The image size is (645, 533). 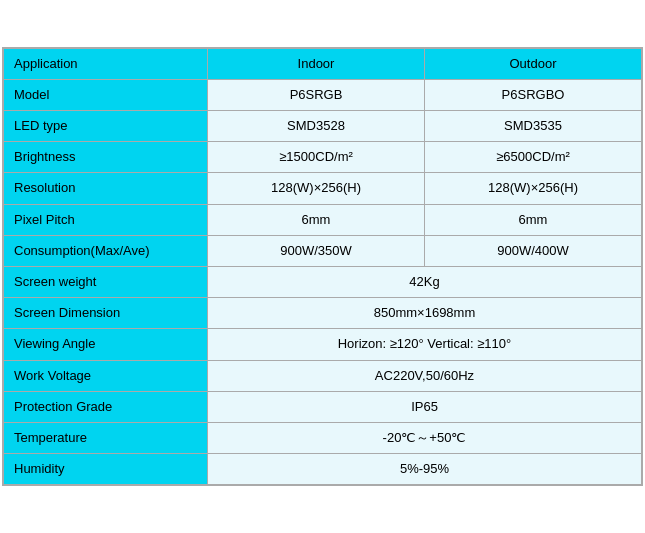 What do you see at coordinates (316, 94) in the screenshot?
I see `row-col1: P6SRGB` at bounding box center [316, 94].